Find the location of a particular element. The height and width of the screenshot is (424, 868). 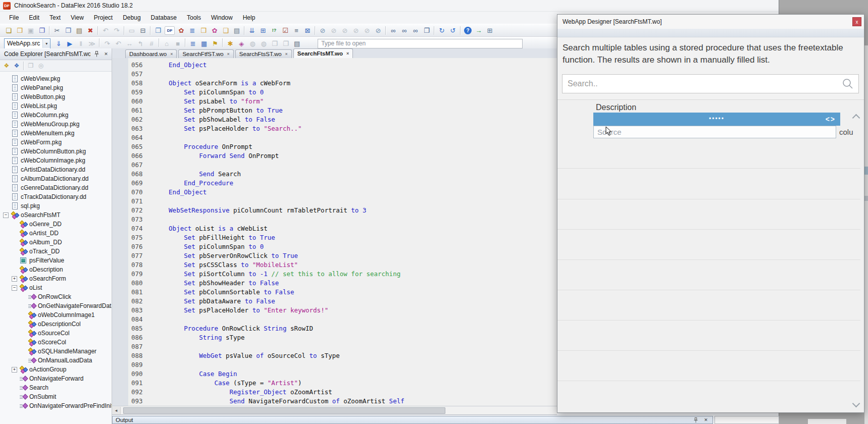

clear-breakpoints-icon: ⊘ is located at coordinates (378, 30).